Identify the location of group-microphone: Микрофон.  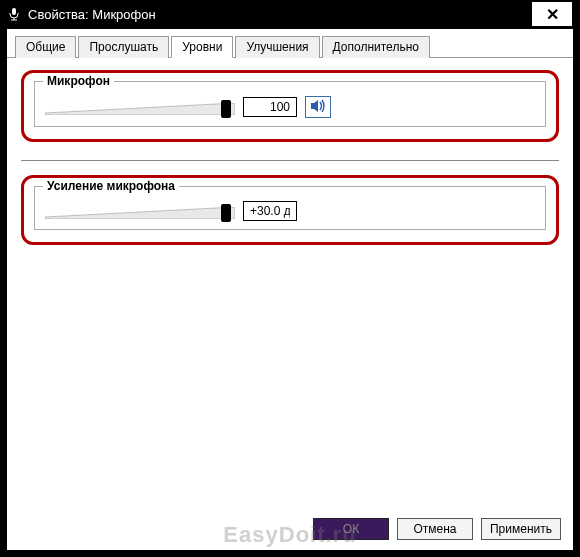
(290, 104).